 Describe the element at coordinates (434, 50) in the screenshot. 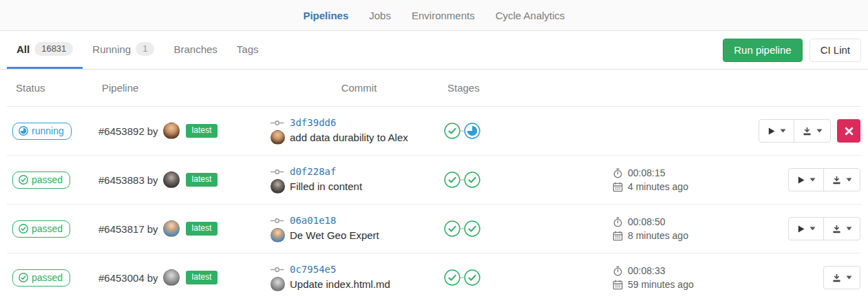

I see `pipelines-tabs-bar: All 16831 Running 1 Branches Tags Run pi…` at that location.